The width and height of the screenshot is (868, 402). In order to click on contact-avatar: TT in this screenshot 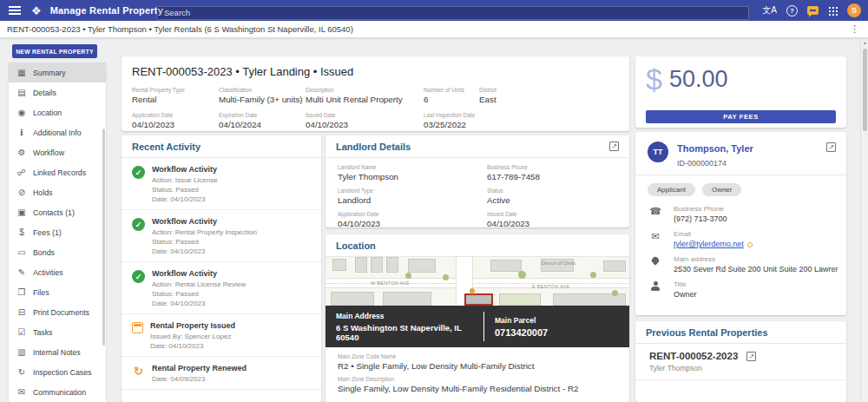, I will do `click(658, 152)`.